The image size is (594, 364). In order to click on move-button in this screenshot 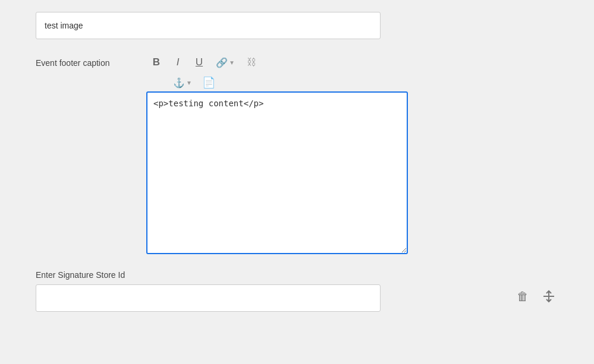, I will do `click(549, 296)`.